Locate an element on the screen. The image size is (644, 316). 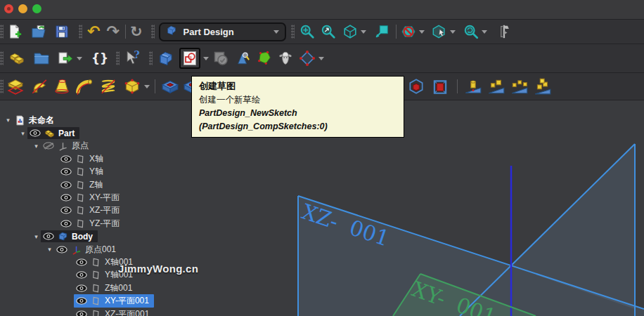
shapebinder-button is located at coordinates (264, 58).